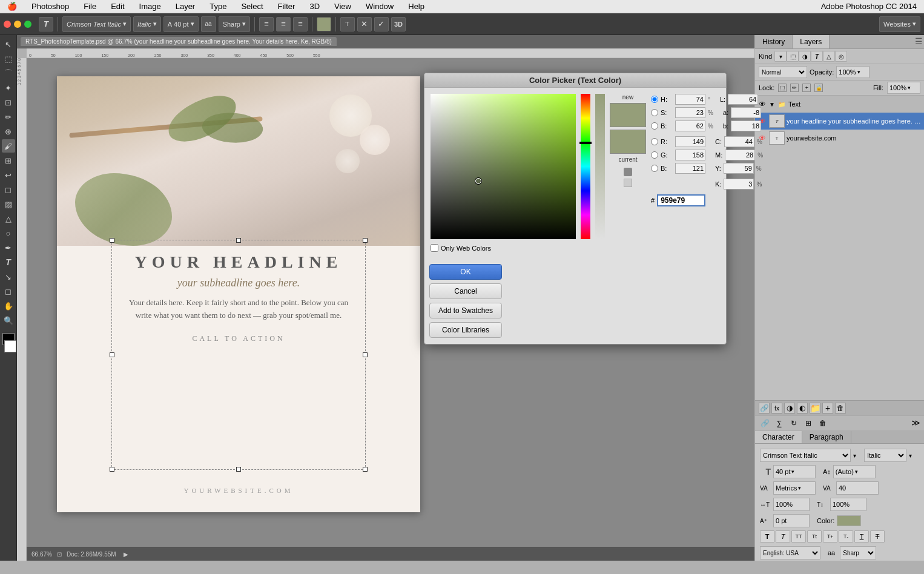  What do you see at coordinates (791, 521) in the screenshot?
I see `char-baseline-input` at bounding box center [791, 521].